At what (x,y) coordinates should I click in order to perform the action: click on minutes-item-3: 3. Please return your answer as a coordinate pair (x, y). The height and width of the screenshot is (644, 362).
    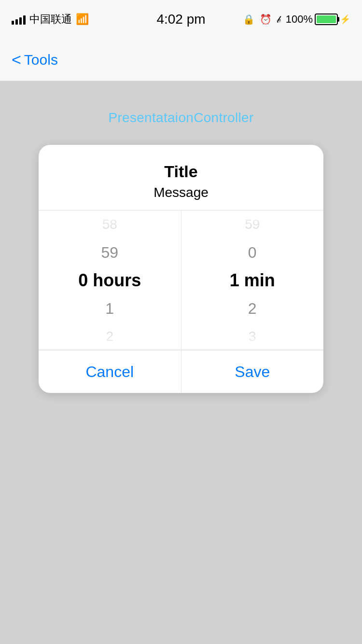
    Looking at the image, I should click on (253, 336).